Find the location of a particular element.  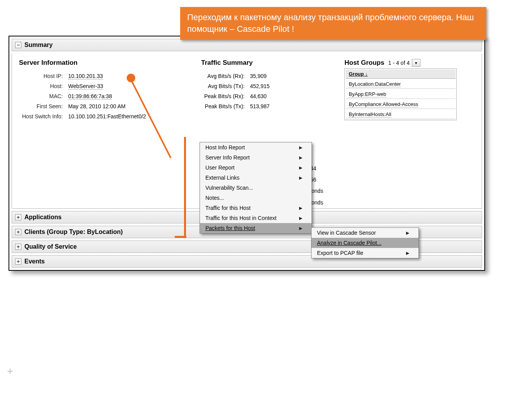

host-groups-heading: Host Groups is located at coordinates (364, 63).